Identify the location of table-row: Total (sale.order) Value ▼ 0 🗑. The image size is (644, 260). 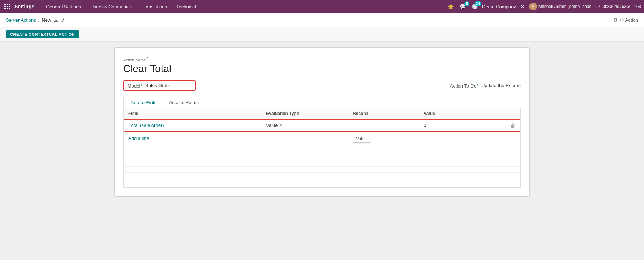
(322, 125).